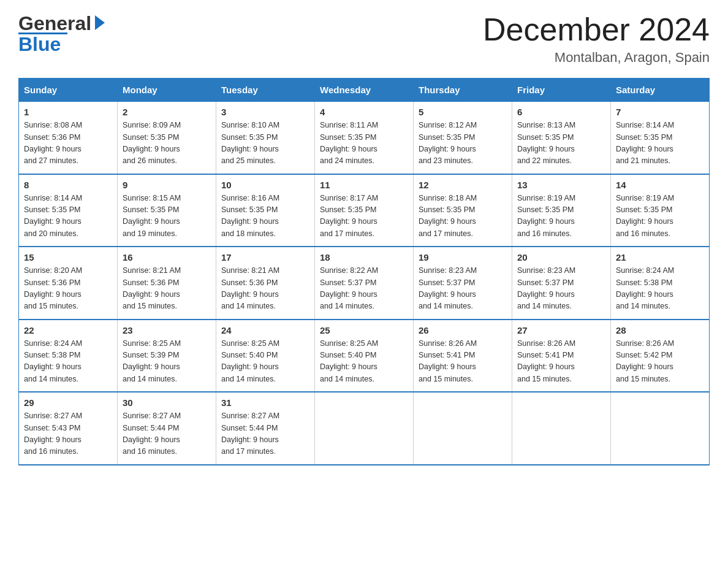 Image resolution: width=728 pixels, height=563 pixels. What do you see at coordinates (364, 211) in the screenshot?
I see `calendar-cell: 11 Sunrise: 8:17 AM Sunset: 5:35 PM Dayl…` at bounding box center [364, 211].